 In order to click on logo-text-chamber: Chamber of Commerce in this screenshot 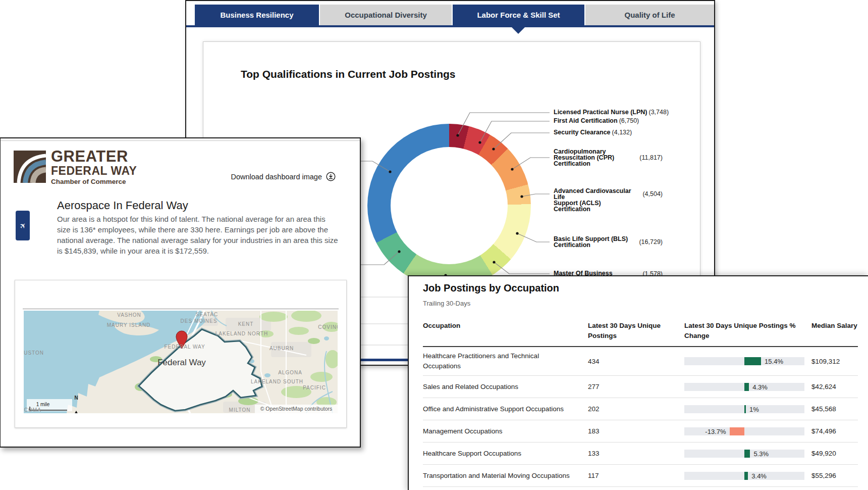, I will do `click(94, 182)`.